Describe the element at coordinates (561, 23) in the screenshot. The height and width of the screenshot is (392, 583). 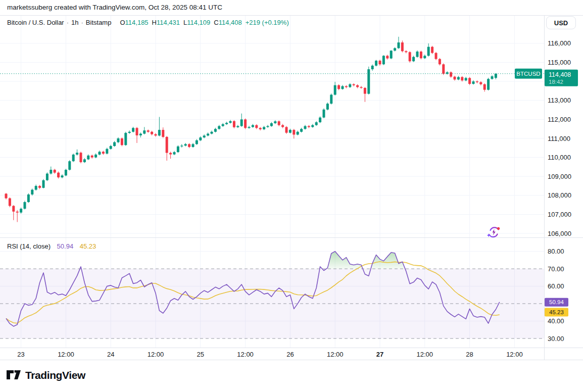
I see `currency-toggle-button: USD` at that location.